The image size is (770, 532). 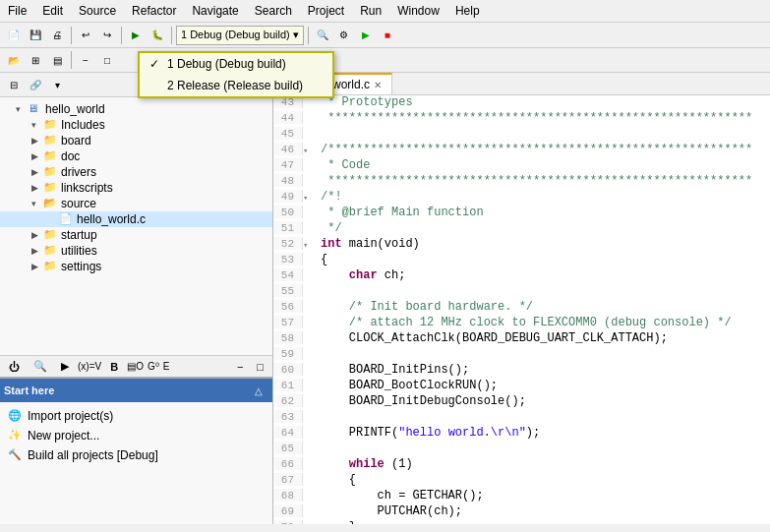 What do you see at coordinates (71, 416) in the screenshot?
I see `import-project-label: Import project(s)` at bounding box center [71, 416].